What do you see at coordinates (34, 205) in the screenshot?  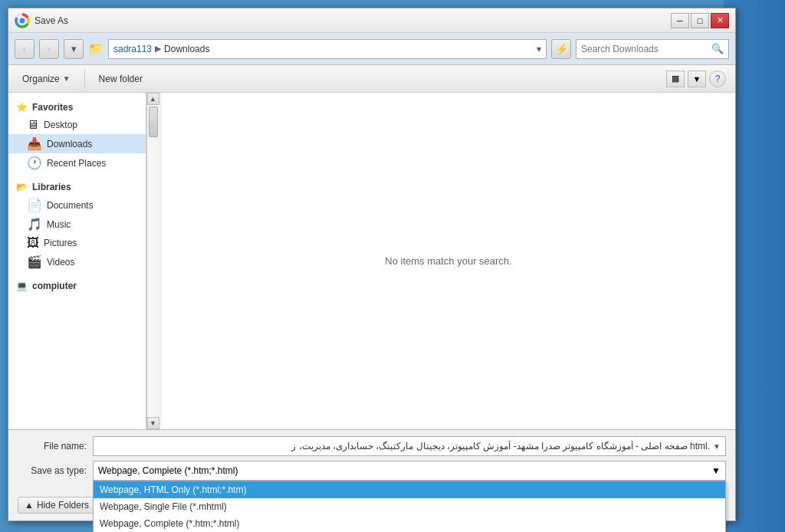 I see `documents-icon: 📄` at bounding box center [34, 205].